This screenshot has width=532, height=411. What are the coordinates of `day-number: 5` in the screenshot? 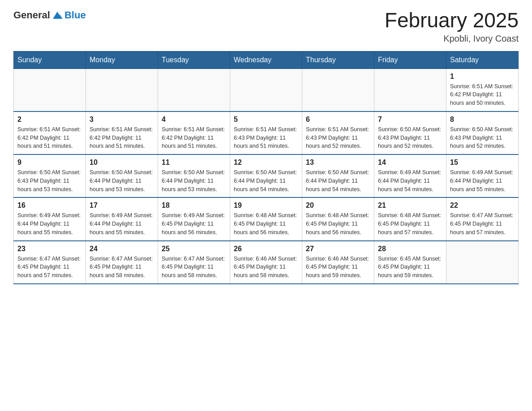 It's located at (266, 120).